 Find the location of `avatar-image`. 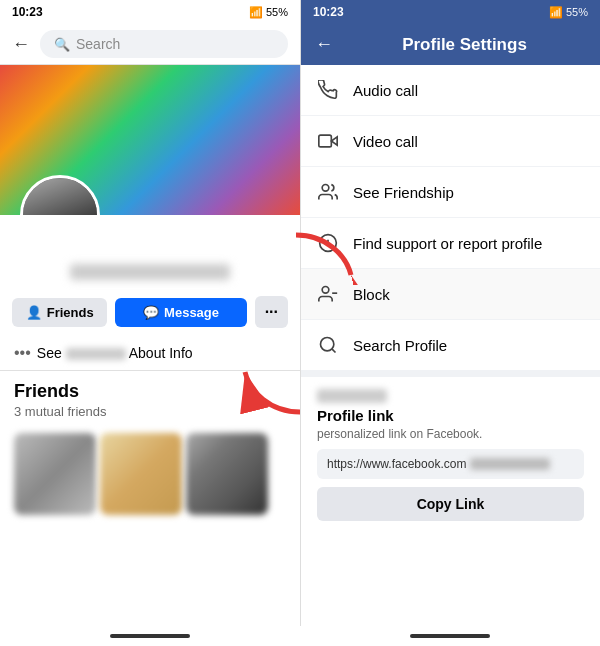

avatar-image is located at coordinates (60, 196).